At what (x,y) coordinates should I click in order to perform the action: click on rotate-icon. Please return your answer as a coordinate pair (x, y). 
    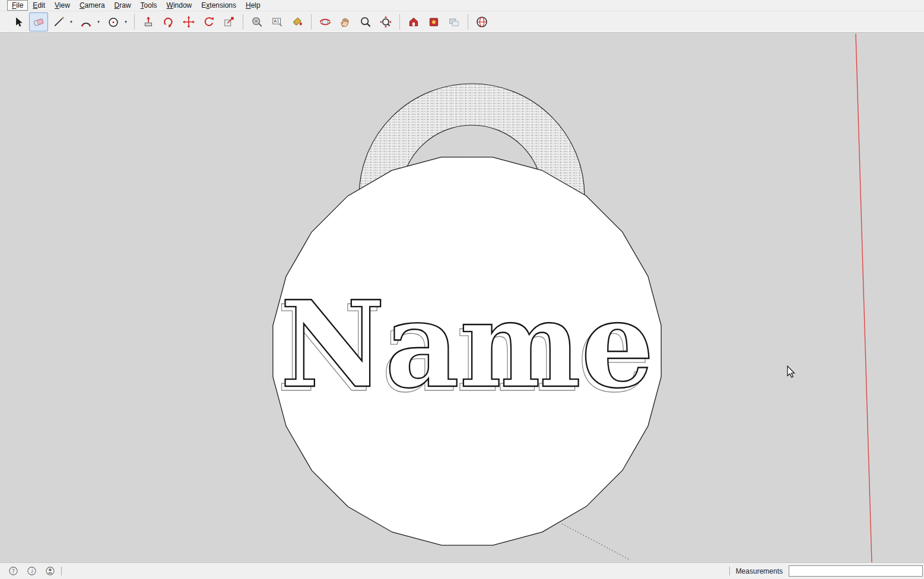
    Looking at the image, I should click on (209, 22).